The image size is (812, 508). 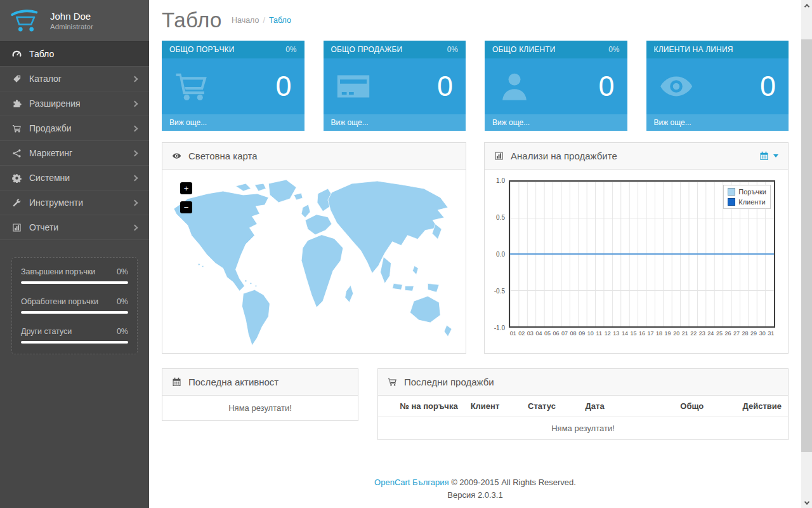 What do you see at coordinates (261, 20) in the screenshot?
I see `breadcrumb: Начало/Табло` at bounding box center [261, 20].